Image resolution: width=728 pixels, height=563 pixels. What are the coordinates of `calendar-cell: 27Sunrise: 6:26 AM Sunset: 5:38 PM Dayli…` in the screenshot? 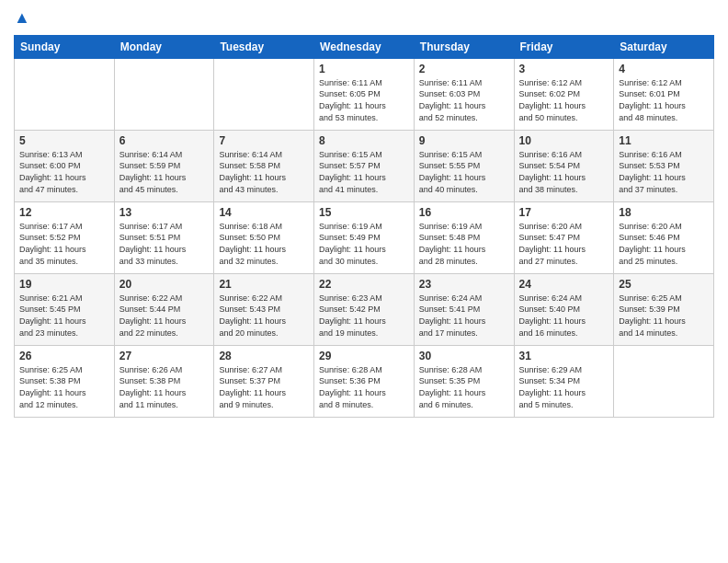 It's located at (164, 381).